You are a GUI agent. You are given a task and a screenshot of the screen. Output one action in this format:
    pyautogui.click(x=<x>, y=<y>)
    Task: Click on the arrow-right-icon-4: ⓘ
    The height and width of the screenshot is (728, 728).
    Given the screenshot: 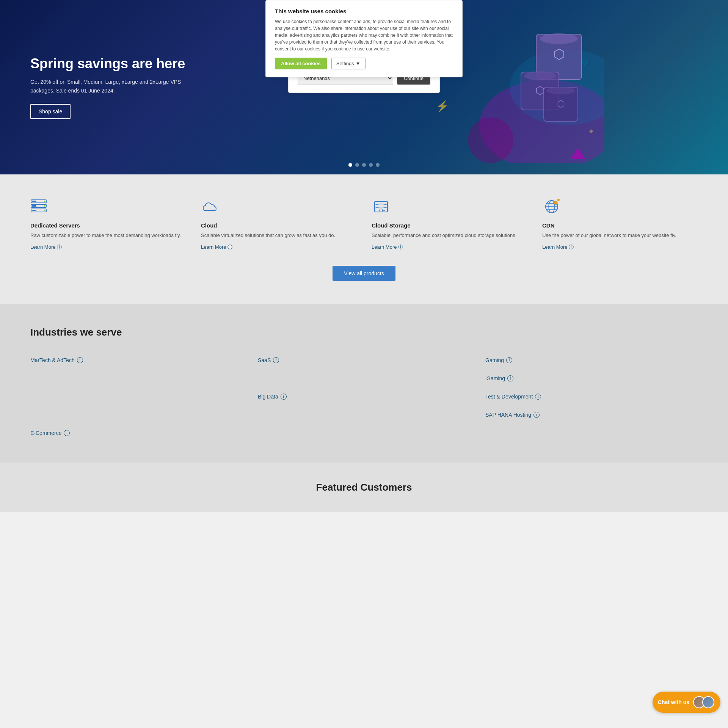 What is the action you would take?
    pyautogui.click(x=571, y=247)
    